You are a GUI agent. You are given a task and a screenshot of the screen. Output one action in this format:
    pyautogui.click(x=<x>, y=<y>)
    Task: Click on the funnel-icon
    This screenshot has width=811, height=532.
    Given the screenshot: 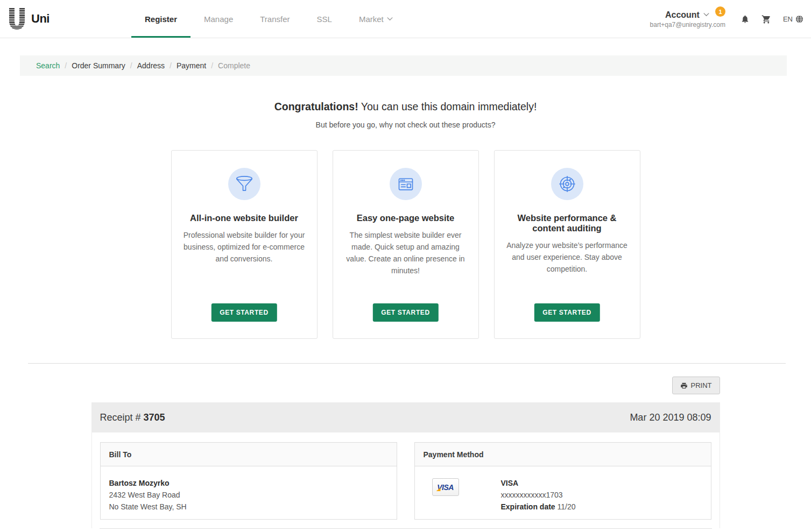 What is the action you would take?
    pyautogui.click(x=244, y=184)
    